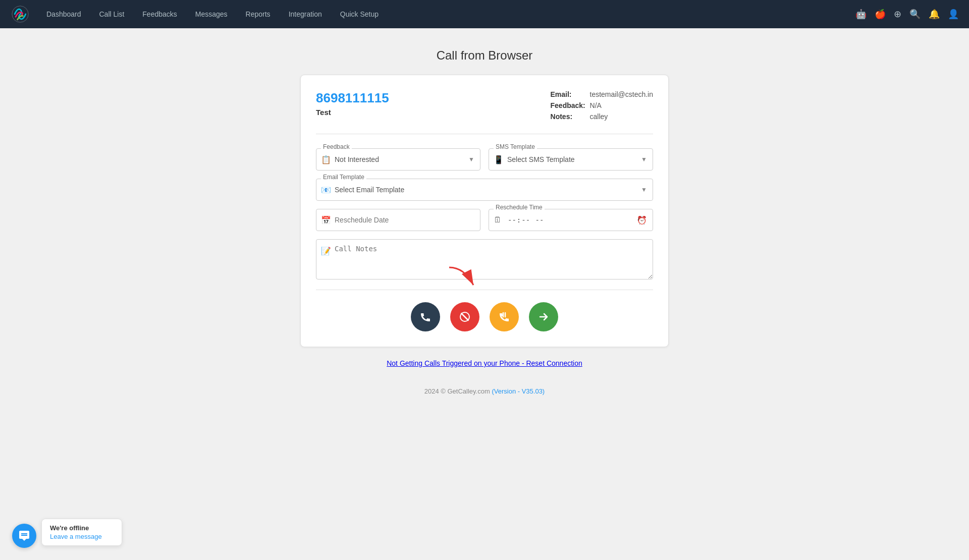  Describe the element at coordinates (602, 94) in the screenshot. I see `email-row: Email: testemail@cstech.in` at that location.